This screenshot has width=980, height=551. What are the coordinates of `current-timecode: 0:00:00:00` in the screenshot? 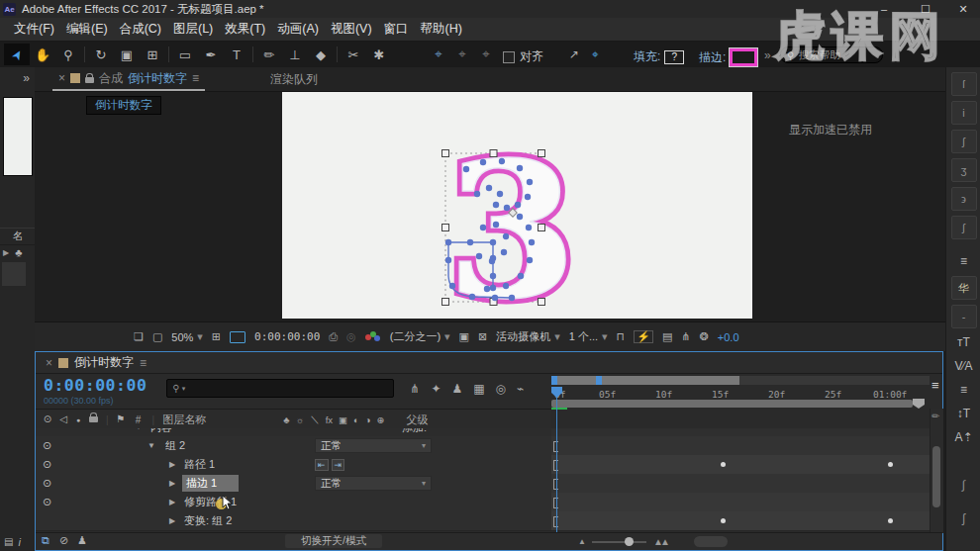 It's located at (95, 386).